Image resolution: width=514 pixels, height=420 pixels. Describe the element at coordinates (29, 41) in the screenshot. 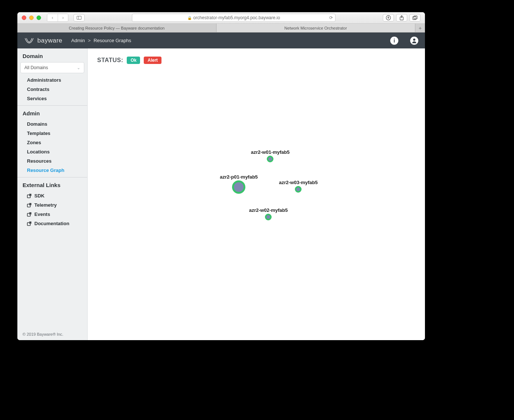

I see `brand-logo-icon` at that location.